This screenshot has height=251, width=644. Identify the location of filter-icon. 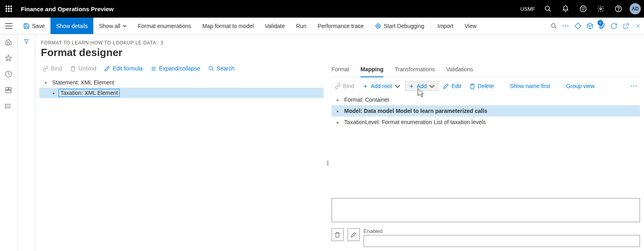
(26, 145).